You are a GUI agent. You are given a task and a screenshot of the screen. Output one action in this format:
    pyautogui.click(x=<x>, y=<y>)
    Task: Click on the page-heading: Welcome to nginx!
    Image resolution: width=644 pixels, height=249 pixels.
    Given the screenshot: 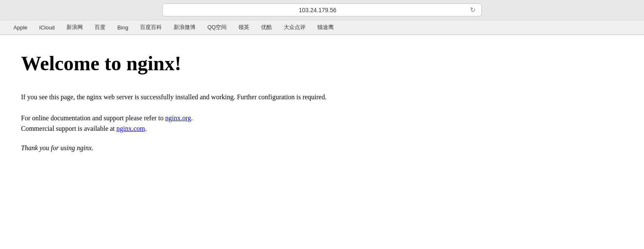 What is the action you would take?
    pyautogui.click(x=322, y=63)
    